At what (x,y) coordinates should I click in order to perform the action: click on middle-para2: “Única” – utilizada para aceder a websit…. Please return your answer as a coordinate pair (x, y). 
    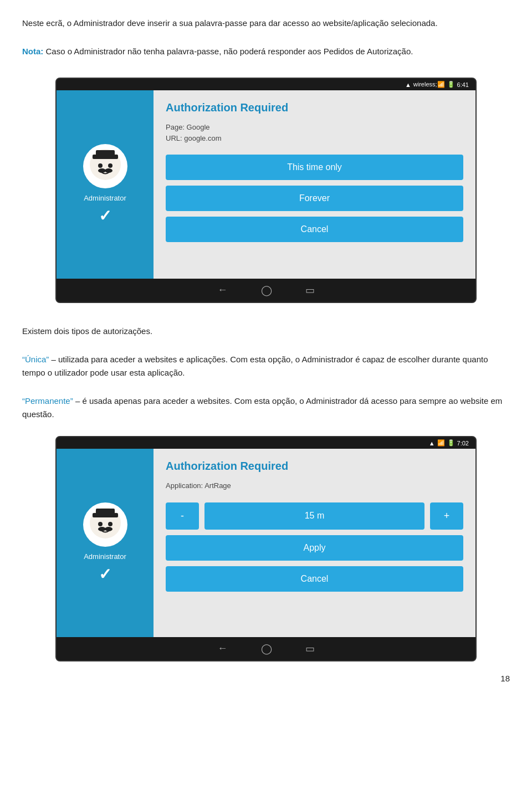
    Looking at the image, I should click on (266, 366).